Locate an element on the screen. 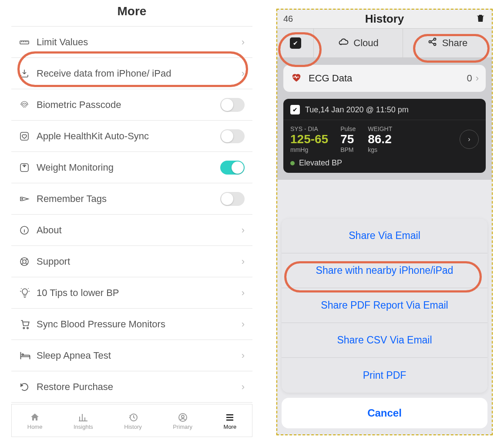  tab-bar: Home Insights History Primary More is located at coordinates (132, 420).